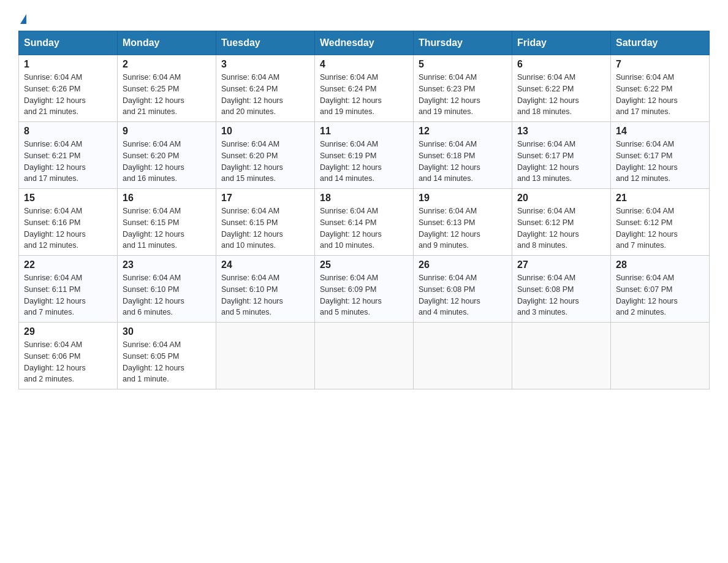  Describe the element at coordinates (68, 162) in the screenshot. I see `day-info: Sunrise: 6:04 AMSunset: 6:21 PMDaylight:…` at that location.